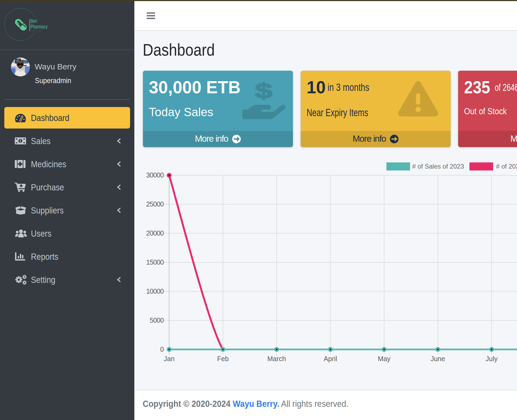 Image resolution: width=517 pixels, height=420 pixels. What do you see at coordinates (155, 204) in the screenshot?
I see `svg-text: 25000` at bounding box center [155, 204].